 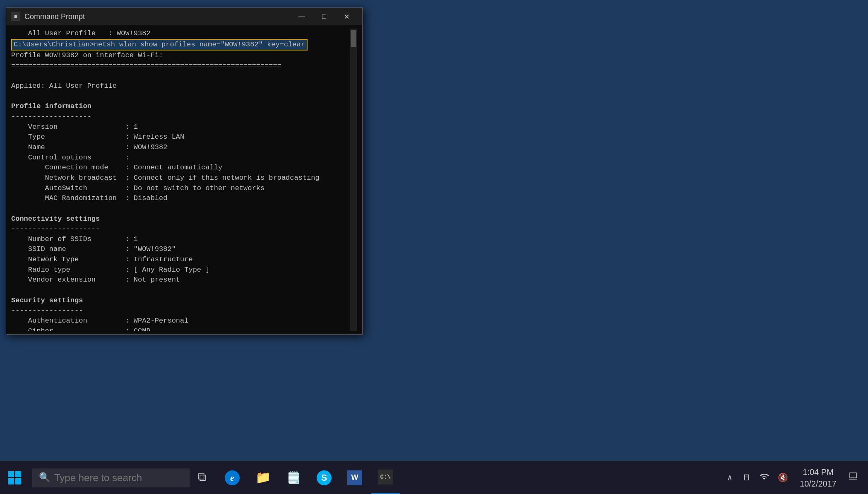 I want to click on cmd-security-header: Security settings, so click(x=180, y=301).